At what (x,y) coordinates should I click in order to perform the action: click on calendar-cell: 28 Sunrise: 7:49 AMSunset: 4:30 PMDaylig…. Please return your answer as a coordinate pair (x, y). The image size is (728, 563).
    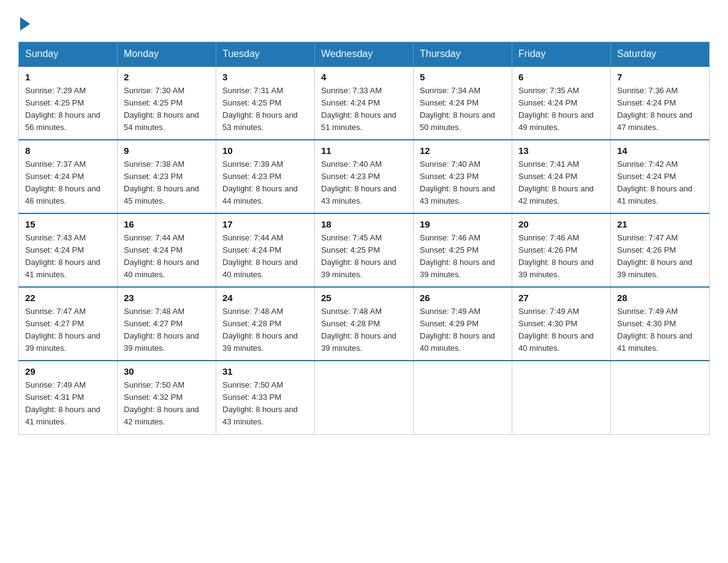
    Looking at the image, I should click on (661, 324).